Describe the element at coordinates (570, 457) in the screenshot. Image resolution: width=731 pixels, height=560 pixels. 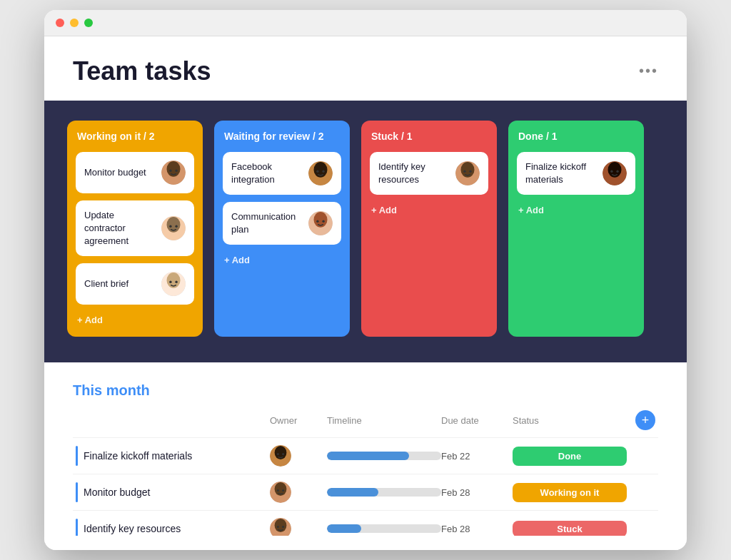
I see `status-badge: Done` at that location.